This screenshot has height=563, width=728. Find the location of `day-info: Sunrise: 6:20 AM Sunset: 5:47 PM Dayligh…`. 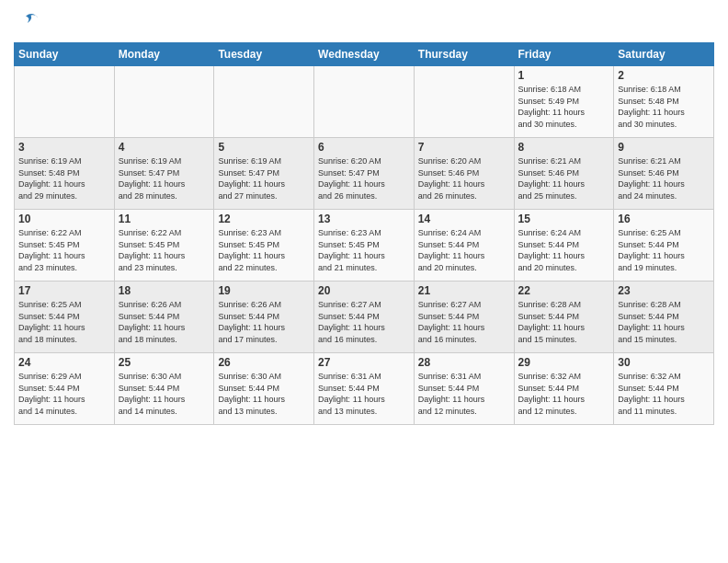

day-info: Sunrise: 6:20 AM Sunset: 5:47 PM Dayligh… is located at coordinates (364, 178).